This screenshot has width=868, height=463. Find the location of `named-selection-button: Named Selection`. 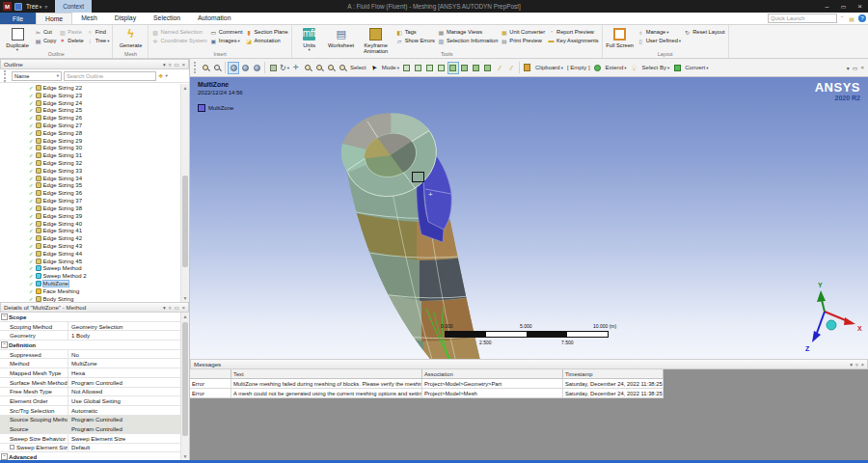

named-selection-button: Named Selection is located at coordinates (179, 32).